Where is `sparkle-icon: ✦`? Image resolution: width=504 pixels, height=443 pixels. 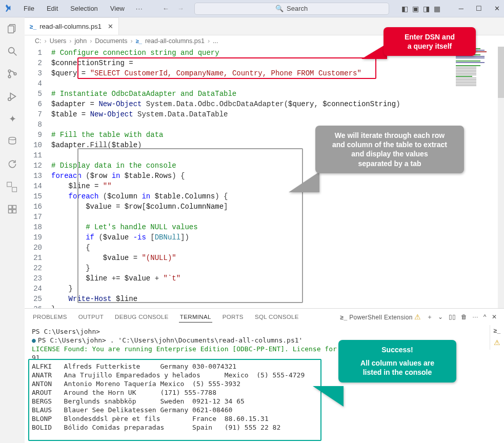 sparkle-icon: ✦ is located at coordinates (12, 119).